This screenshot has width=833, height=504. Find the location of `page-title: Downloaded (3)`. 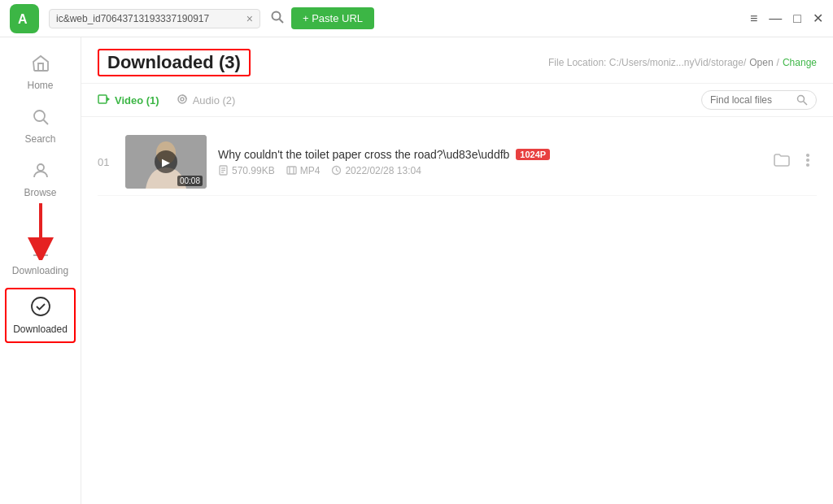

page-title: Downloaded (3) is located at coordinates (174, 62).